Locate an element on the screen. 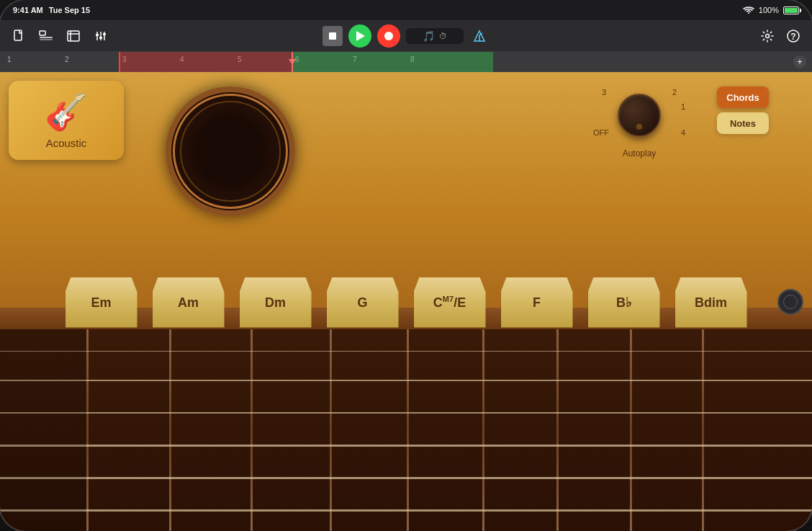 The image size is (812, 531). tracks-button is located at coordinates (46, 36).